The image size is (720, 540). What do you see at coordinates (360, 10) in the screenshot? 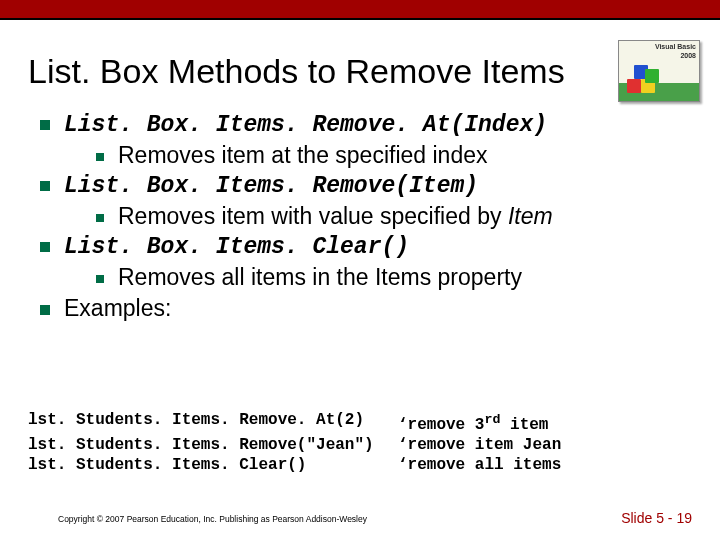
I see `top-bar` at bounding box center [360, 10].